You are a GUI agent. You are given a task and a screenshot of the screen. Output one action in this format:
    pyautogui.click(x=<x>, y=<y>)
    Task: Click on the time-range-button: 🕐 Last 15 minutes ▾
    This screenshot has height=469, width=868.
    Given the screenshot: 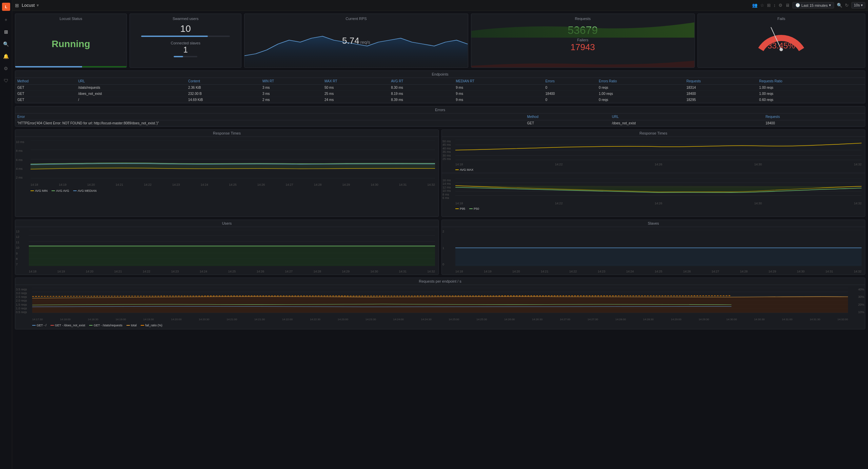 What is the action you would take?
    pyautogui.click(x=813, y=5)
    